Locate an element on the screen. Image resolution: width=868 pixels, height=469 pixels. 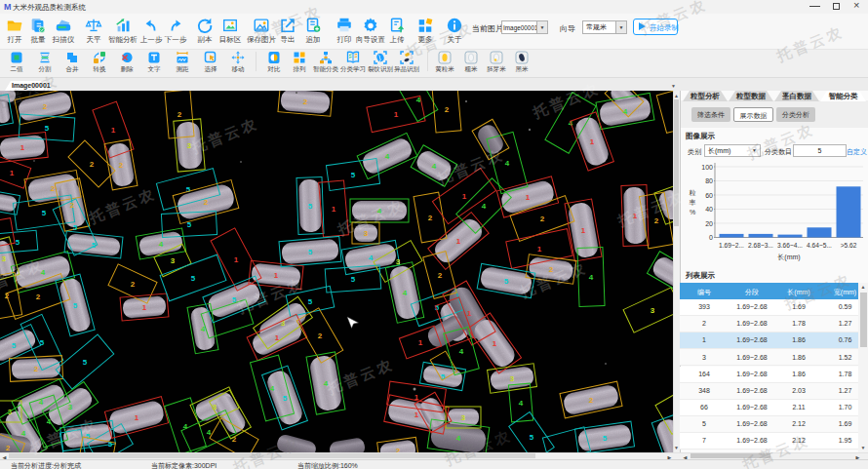
svg-text: 3.66~4... is located at coordinates (790, 246).